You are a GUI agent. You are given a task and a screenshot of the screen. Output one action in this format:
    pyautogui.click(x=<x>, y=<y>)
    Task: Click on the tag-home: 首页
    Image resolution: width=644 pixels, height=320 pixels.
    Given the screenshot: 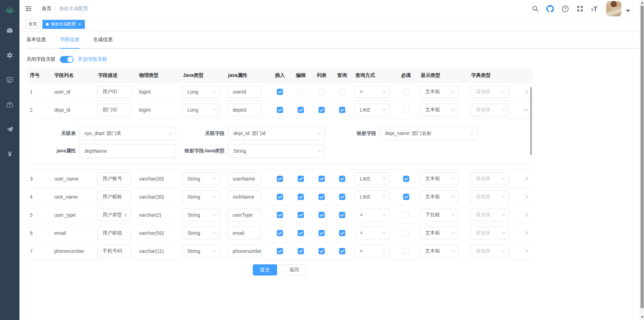 What is the action you would take?
    pyautogui.click(x=33, y=24)
    